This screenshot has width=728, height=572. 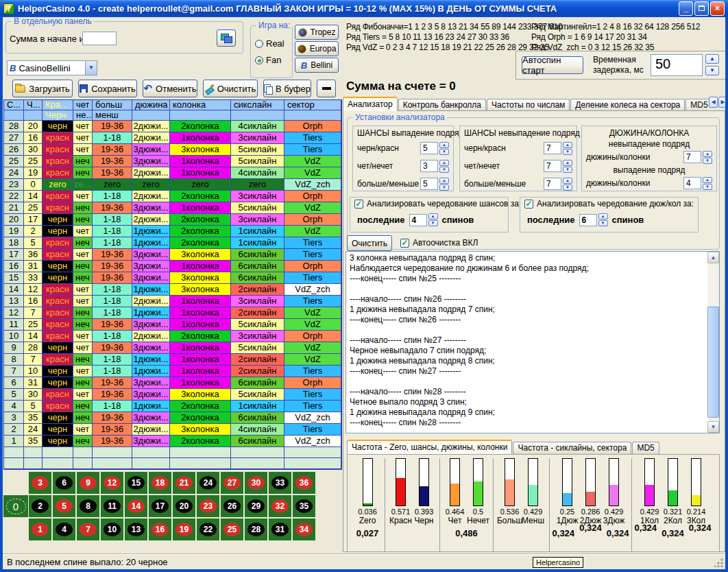 What do you see at coordinates (713, 342) in the screenshot?
I see `log-scrollbar: ▲ ▼` at bounding box center [713, 342].